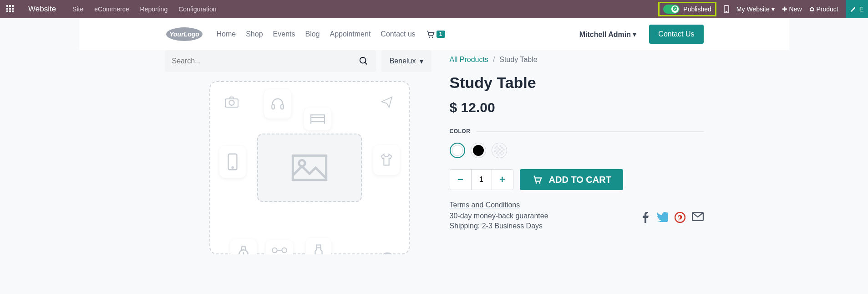 This screenshot has height=294, width=868. I want to click on color-swatches, so click(577, 150).